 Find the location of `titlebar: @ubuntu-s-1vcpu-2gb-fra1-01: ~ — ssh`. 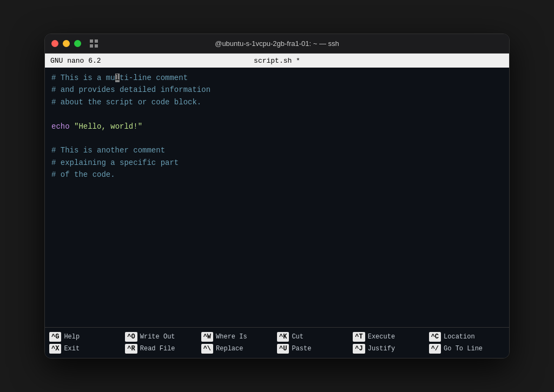

titlebar: @ubuntu-s-1vcpu-2gb-fra1-01: ~ — ssh is located at coordinates (277, 44).